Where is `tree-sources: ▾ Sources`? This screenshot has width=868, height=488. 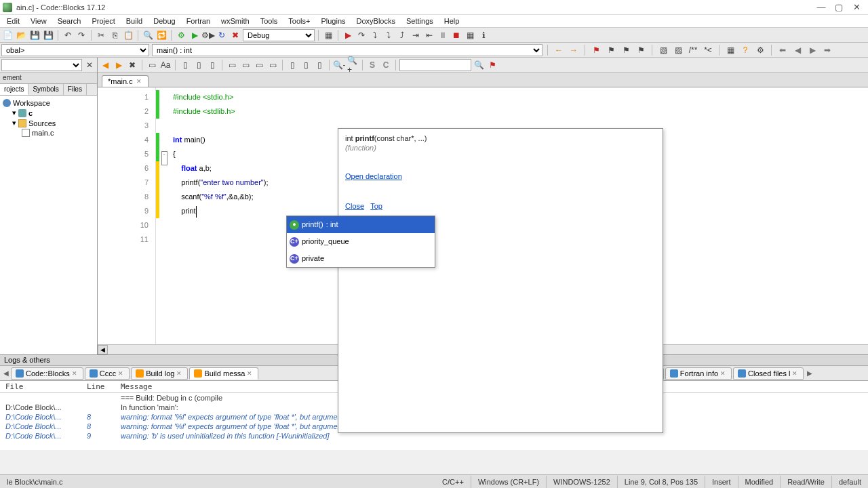 tree-sources: ▾ Sources is located at coordinates (49, 123).